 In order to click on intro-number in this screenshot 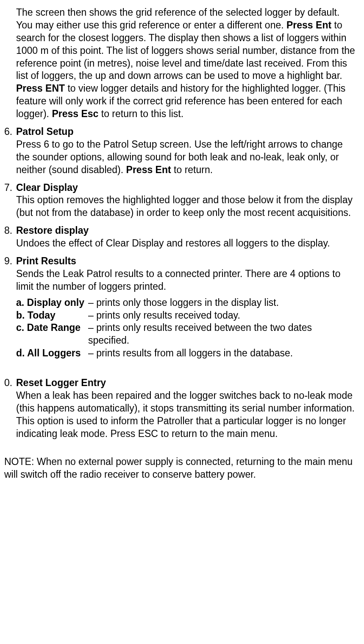, I will do `click(10, 64)`.